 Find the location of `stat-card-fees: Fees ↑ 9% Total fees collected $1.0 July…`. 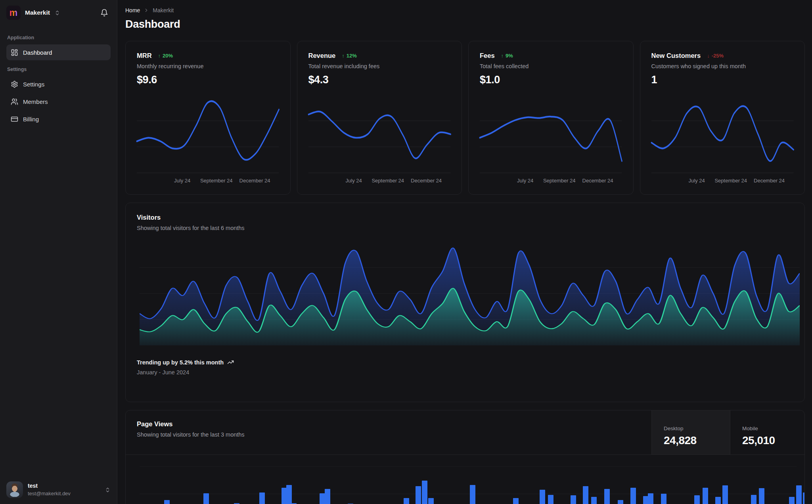

stat-card-fees: Fees ↑ 9% Total fees collected $1.0 July… is located at coordinates (551, 118).